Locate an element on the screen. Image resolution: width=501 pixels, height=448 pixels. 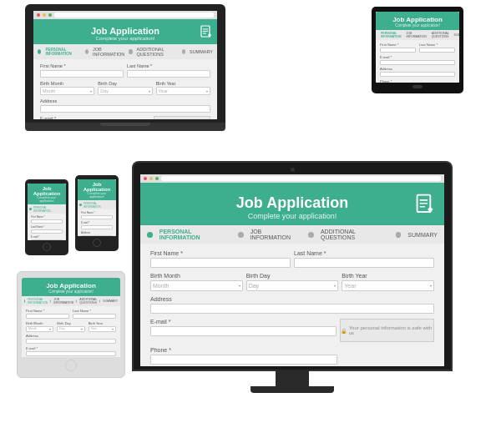
monitor-base is located at coordinates (292, 390).